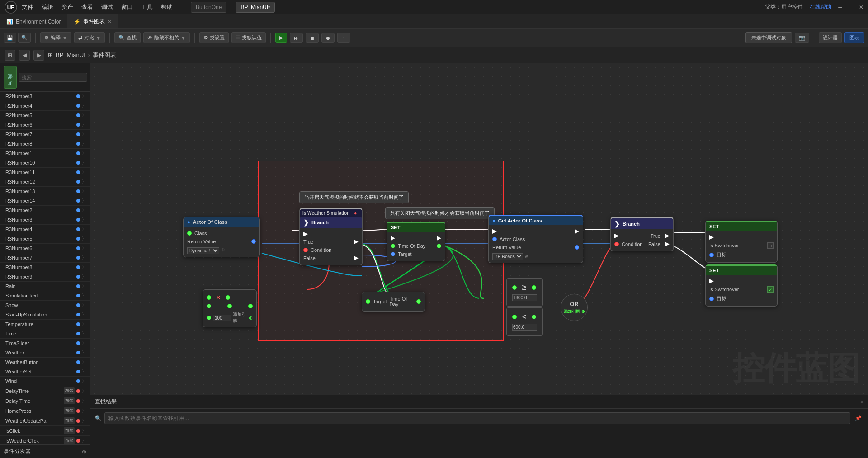  What do you see at coordinates (45, 325) in the screenshot?
I see `sidebar-item-24: Temperature〉` at bounding box center [45, 325].